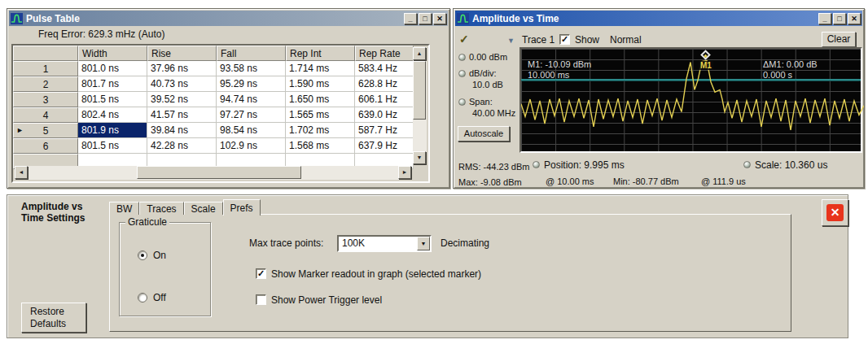 This screenshot has width=868, height=344. I want to click on table-cell: 801.7 ns, so click(112, 85).